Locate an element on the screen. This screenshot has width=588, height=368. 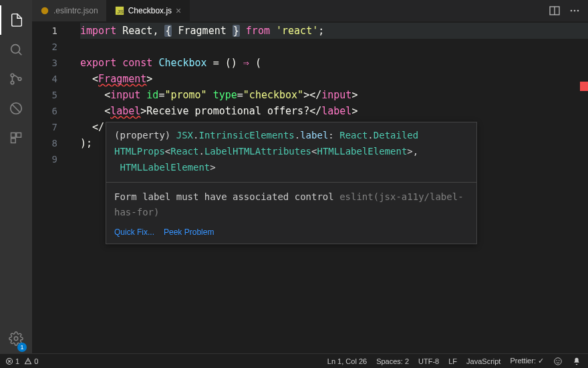
tab-checkbox: JS Checkbox.js × is located at coordinates (148, 11).